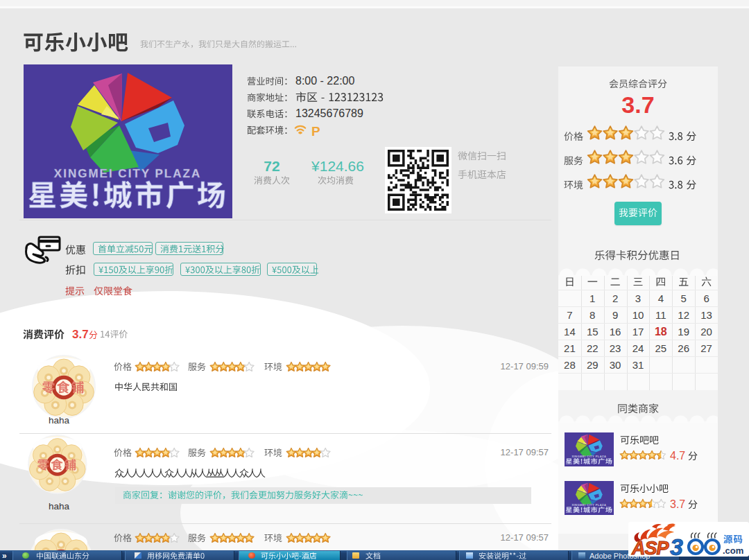  Describe the element at coordinates (329, 114) in the screenshot. I see `svg-text: 13245676789` at that location.